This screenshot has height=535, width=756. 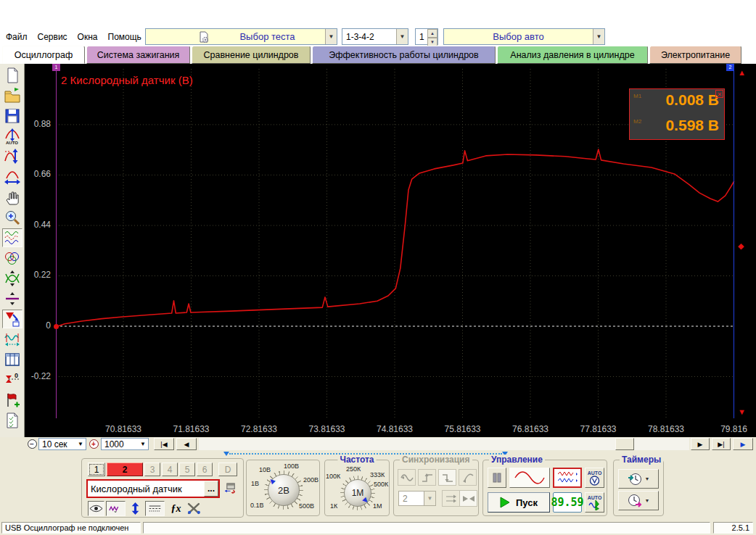 What do you see at coordinates (32, 444) in the screenshot?
I see `zoom-out-time-button: −` at bounding box center [32, 444].